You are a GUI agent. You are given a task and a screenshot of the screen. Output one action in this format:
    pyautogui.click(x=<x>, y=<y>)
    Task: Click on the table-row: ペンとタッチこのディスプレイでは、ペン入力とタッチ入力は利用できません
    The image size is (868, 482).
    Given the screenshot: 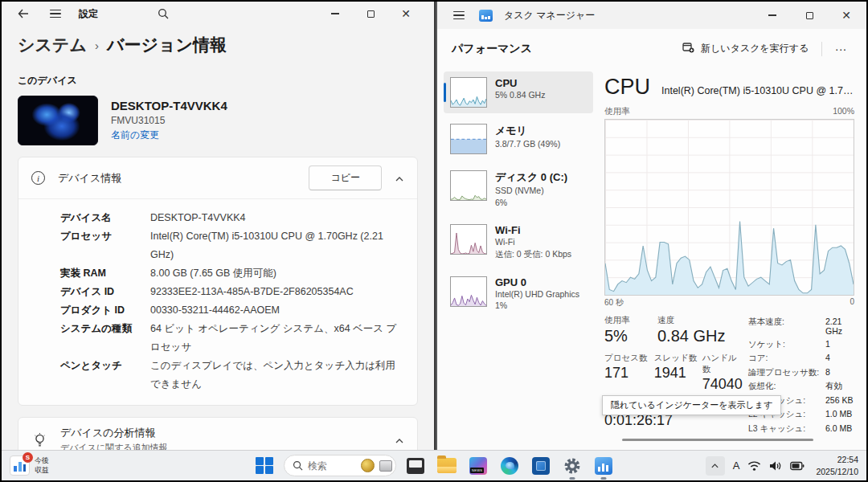 What is the action you would take?
    pyautogui.click(x=232, y=375)
    